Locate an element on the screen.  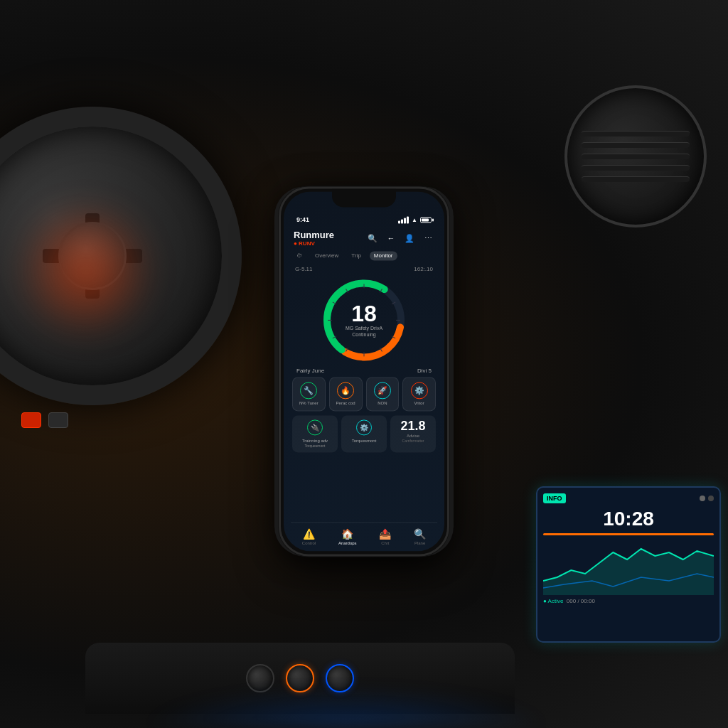
stats-left-label: Fairly June is located at coordinates (310, 371).